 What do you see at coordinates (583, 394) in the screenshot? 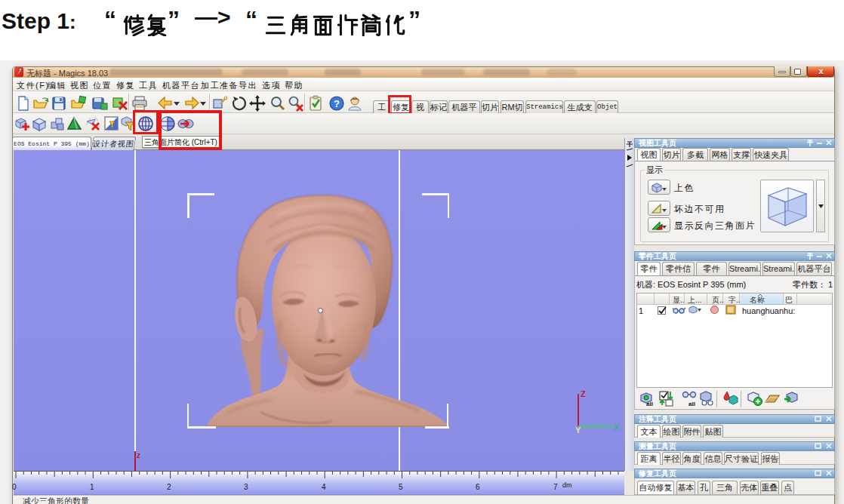
I see `svg-text: Z` at bounding box center [583, 394].